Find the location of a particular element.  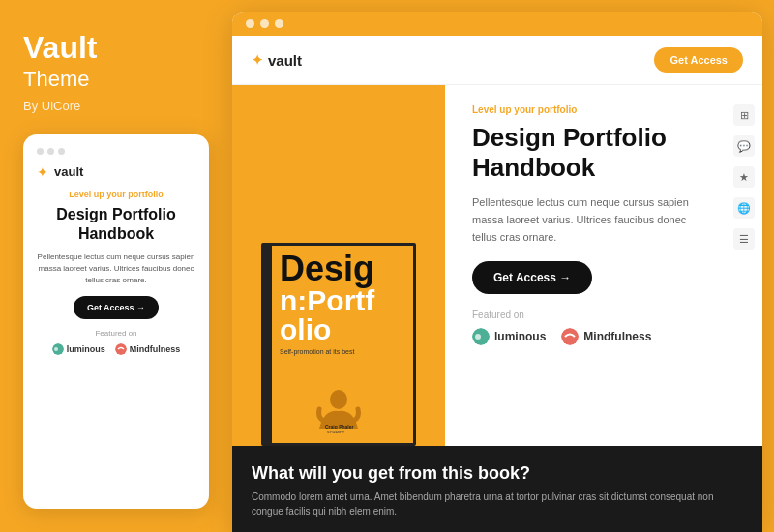

brand-title: Vault is located at coordinates (116, 48).